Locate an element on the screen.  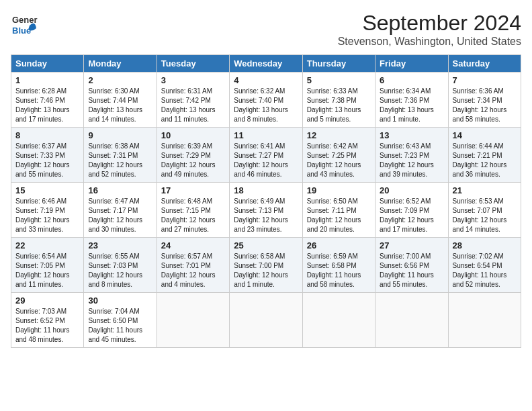
cell-daylight: Daylight: 12 hours and 43 minutes. is located at coordinates (335, 169).